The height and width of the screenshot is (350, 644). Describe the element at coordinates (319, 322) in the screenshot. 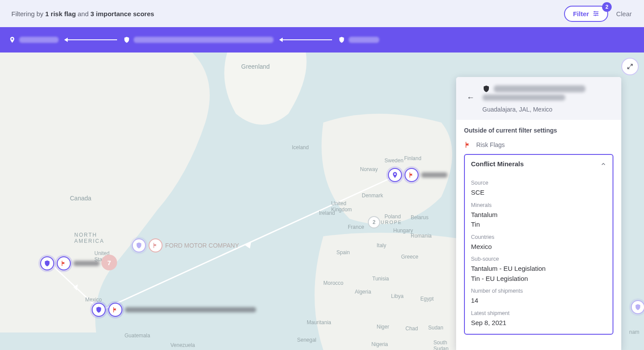

I see `map-label: Mauritania` at that location.